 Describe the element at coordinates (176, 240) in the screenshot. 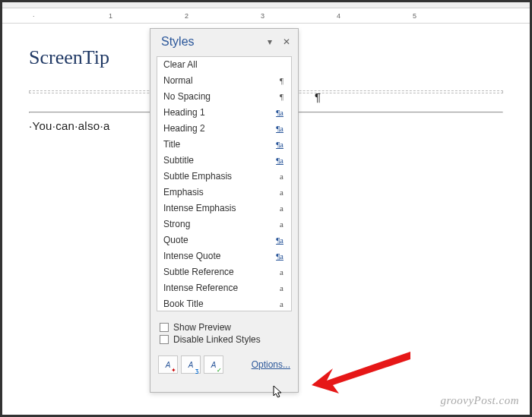

I see `style-item-label: Quote` at that location.